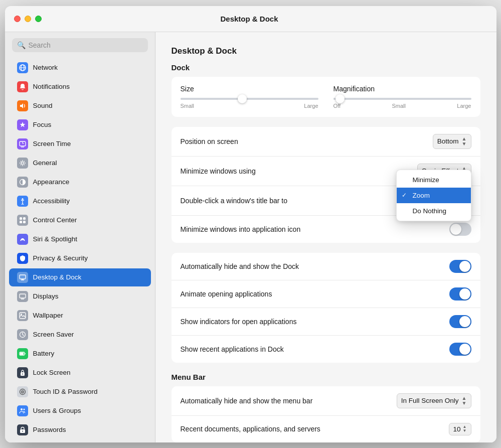 The height and width of the screenshot is (448, 501). Describe the element at coordinates (430, 211) in the screenshot. I see `dropdown-donothing-label: Do Nothing` at that location.